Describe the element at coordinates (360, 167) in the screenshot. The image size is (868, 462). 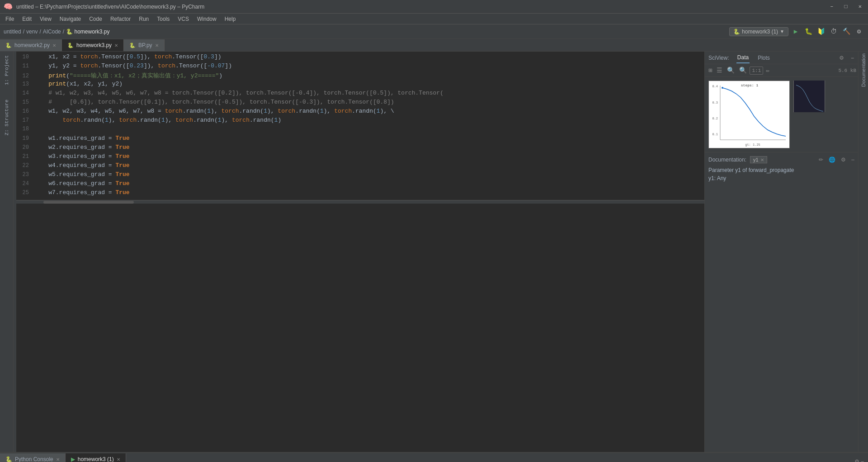
I see `code-line-22: 22 w4.requires_grad = True` at that location.